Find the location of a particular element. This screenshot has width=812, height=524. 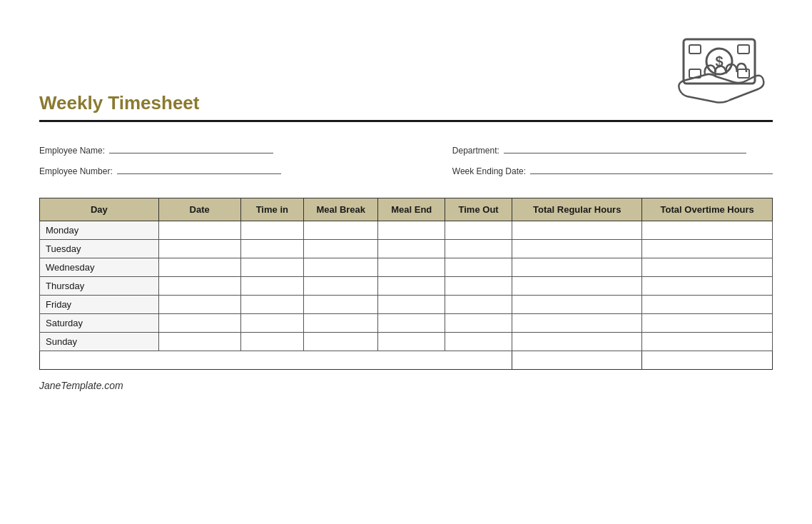

header-section: Weekly Timesheet $ is located at coordinates (406, 71).